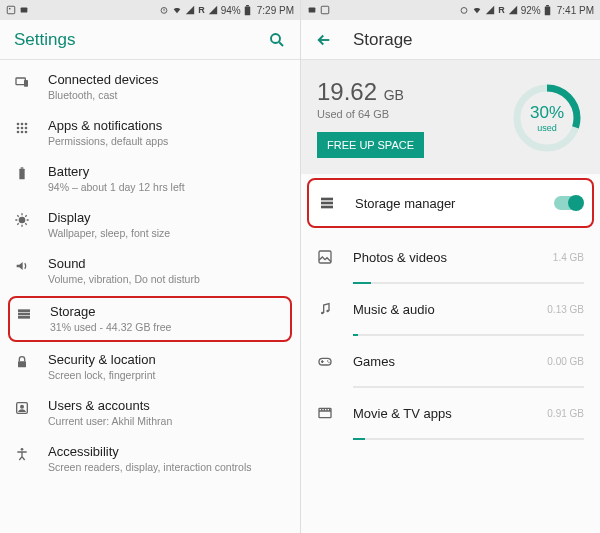 The image size is (600, 533). I want to click on category-row-games: Games0.00 GB, so click(450, 361).